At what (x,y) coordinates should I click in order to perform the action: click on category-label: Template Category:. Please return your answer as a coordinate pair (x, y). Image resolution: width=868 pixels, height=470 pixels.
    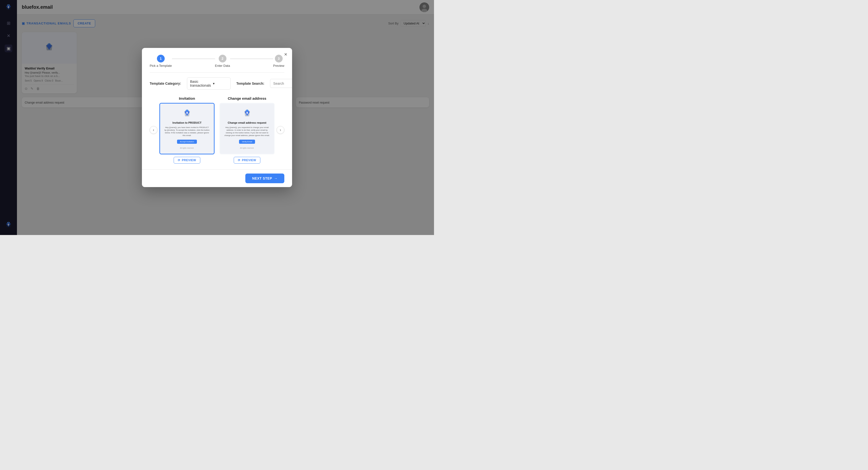
    Looking at the image, I should click on (165, 83).